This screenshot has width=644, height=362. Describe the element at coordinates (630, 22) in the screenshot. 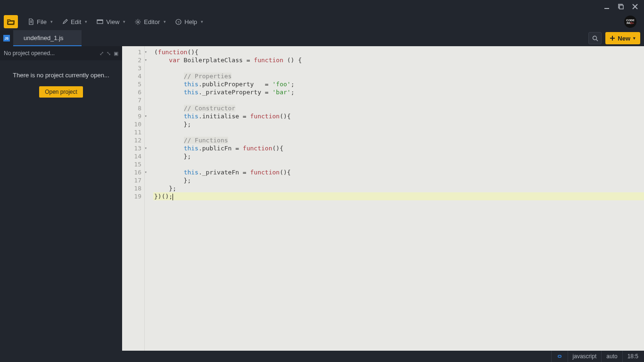

I see `app-logo: CODEPAD>` at that location.